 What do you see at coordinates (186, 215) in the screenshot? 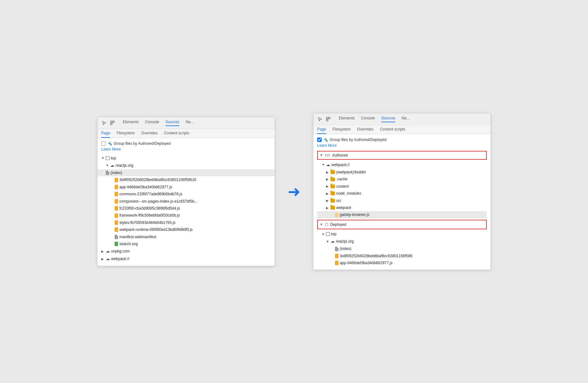
I see `tree-item: framework-ff9c508ebfda0f33cb0b.js` at bounding box center [186, 215].